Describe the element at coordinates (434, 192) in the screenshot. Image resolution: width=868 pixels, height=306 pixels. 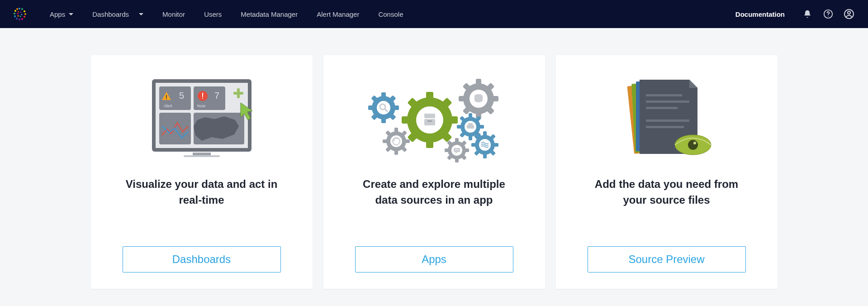
I see `card-title: Create and explore multiple data sources…` at that location.